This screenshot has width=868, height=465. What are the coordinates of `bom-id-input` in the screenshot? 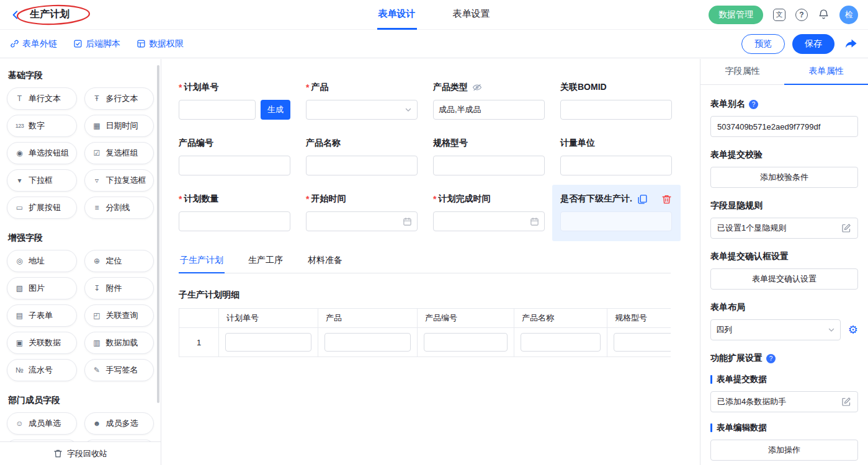 It's located at (616, 110).